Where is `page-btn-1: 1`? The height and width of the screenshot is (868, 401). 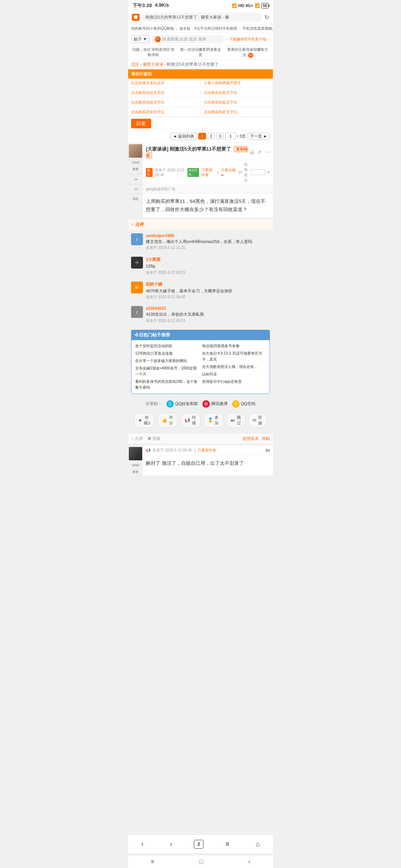 page-btn-1: 1 is located at coordinates (202, 136).